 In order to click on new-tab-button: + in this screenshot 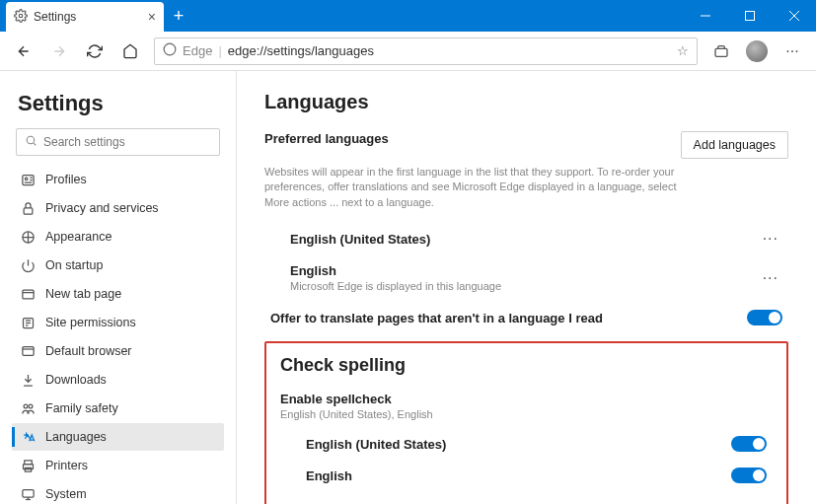, I will do `click(179, 16)`.